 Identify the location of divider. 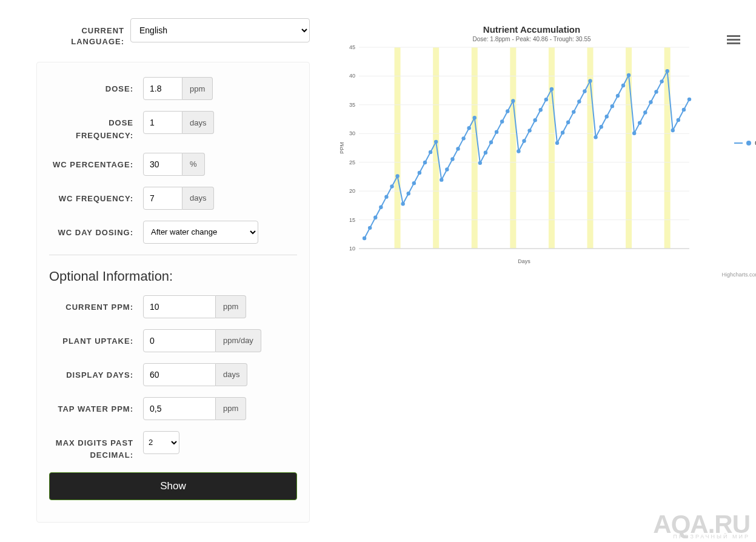
(173, 255).